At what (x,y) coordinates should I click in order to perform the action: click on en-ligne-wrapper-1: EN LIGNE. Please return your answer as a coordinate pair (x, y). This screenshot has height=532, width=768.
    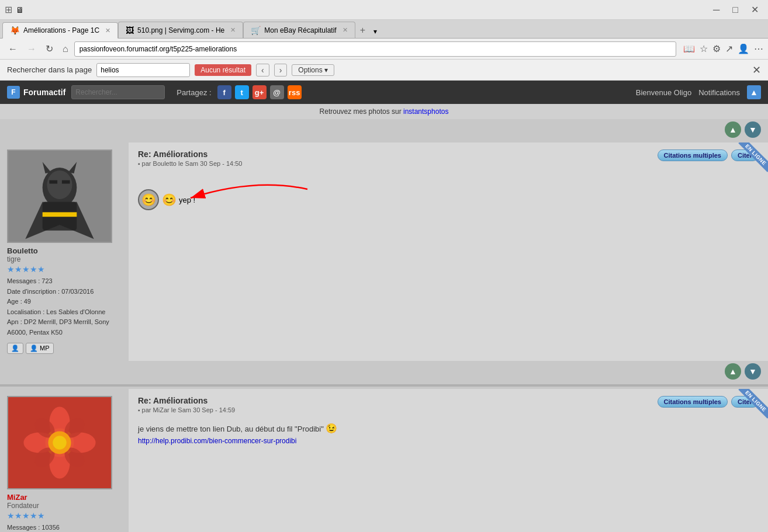
    Looking at the image, I should click on (750, 160).